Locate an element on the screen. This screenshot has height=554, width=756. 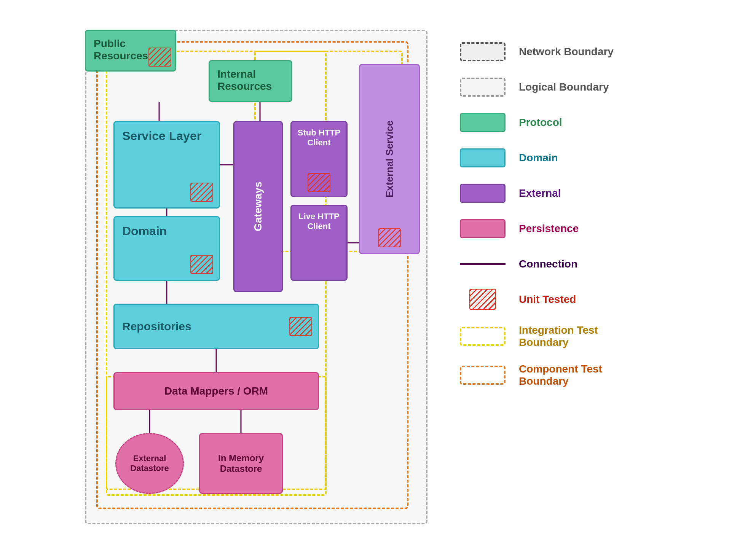
legend-symbol-network is located at coordinates (483, 52).